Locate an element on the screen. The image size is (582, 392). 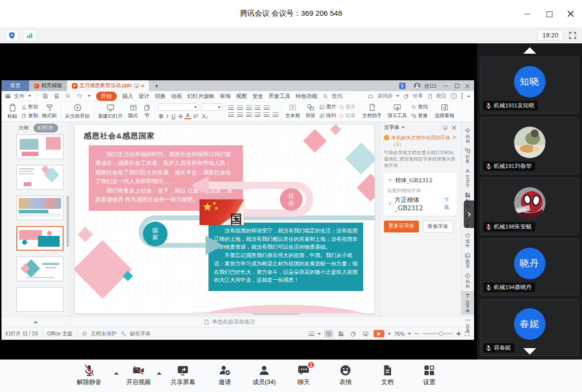
wps-close-button is located at coordinates (468, 86).